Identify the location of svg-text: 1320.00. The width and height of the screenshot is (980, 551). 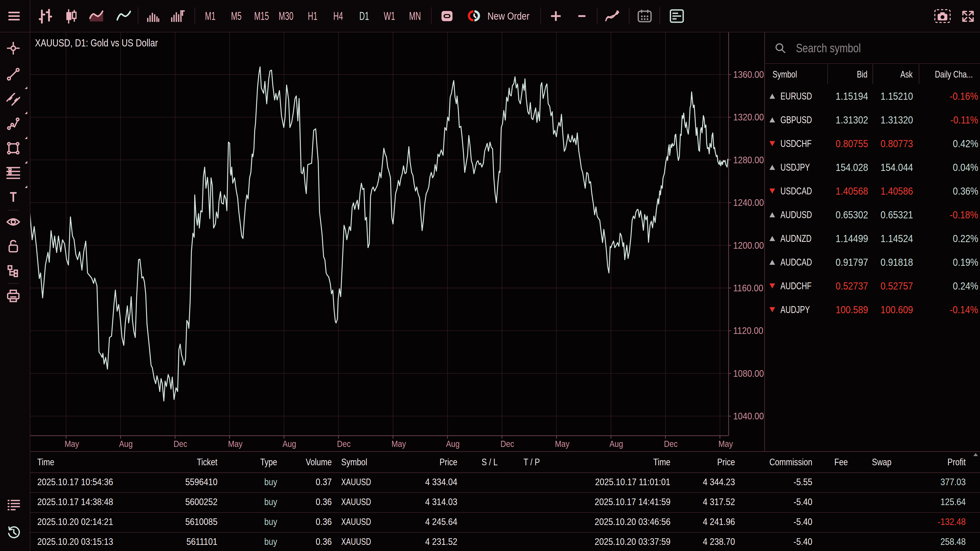
(749, 117).